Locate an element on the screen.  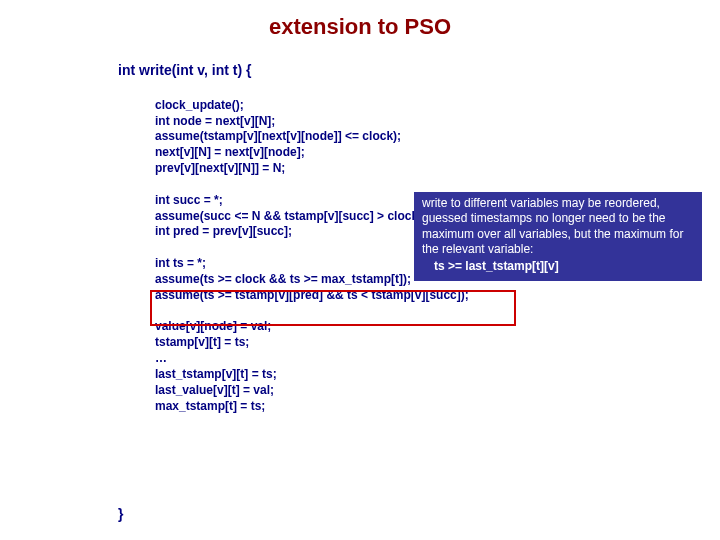
callout-constraint: ts >= last_tstamp[t][v] is located at coordinates (564, 266).